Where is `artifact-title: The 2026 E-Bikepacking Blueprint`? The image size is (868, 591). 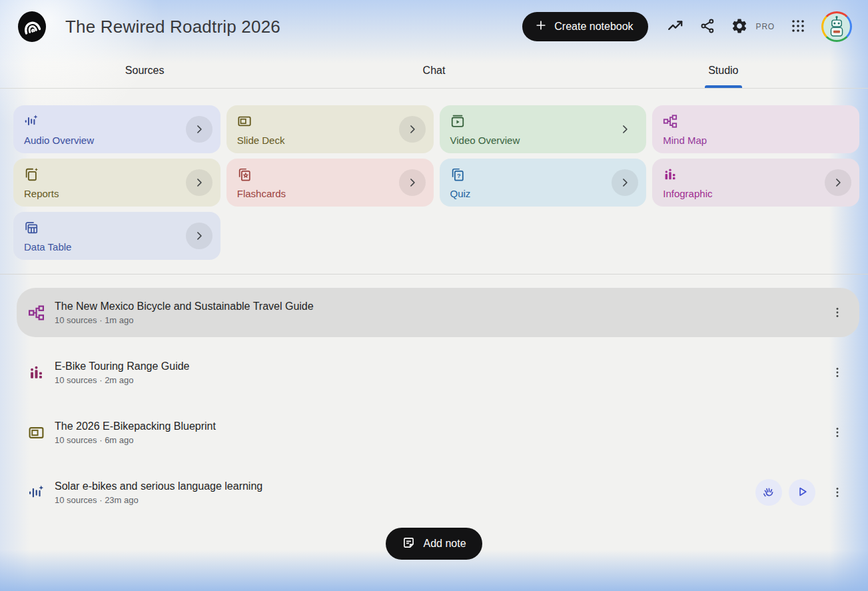 artifact-title: The 2026 E-Bikepacking Blueprint is located at coordinates (135, 426).